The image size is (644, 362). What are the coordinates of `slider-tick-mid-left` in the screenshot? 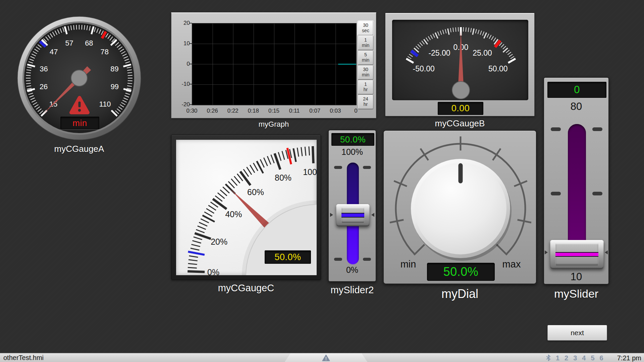 It's located at (556, 194).